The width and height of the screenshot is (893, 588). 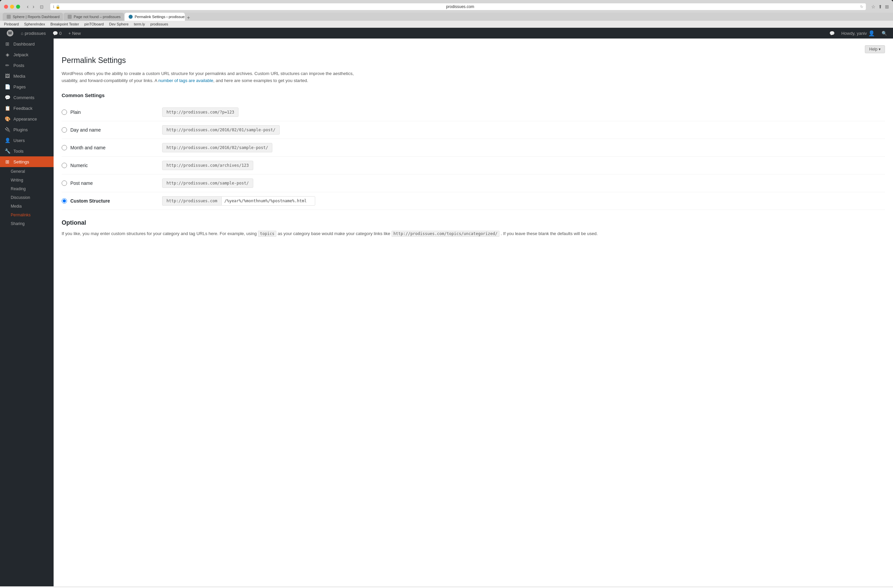 What do you see at coordinates (27, 119) in the screenshot?
I see `sidebar-item-appearance: 🎨 Appearance` at bounding box center [27, 119].